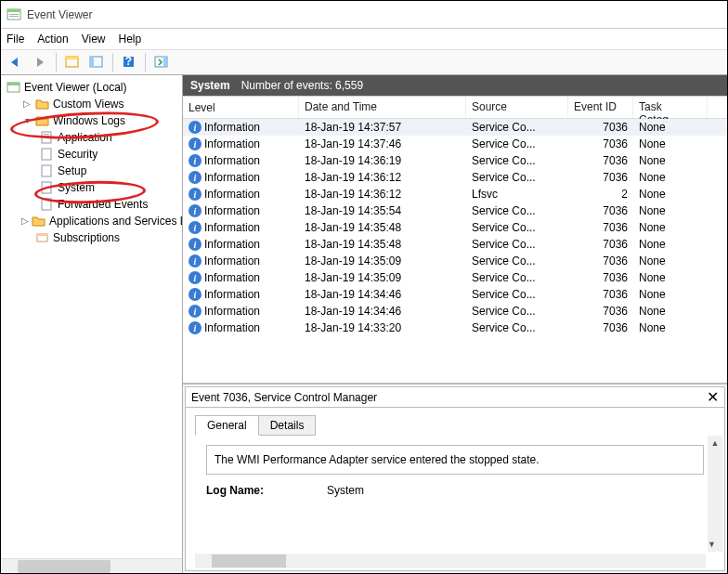  I want to click on close-icon: ✕, so click(713, 398).